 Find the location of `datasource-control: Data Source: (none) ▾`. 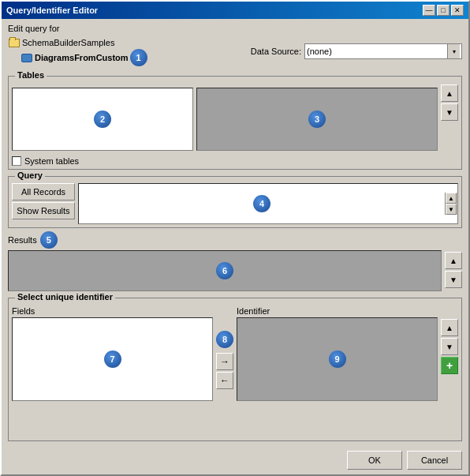

datasource-control: Data Source: (none) ▾ is located at coordinates (356, 51).